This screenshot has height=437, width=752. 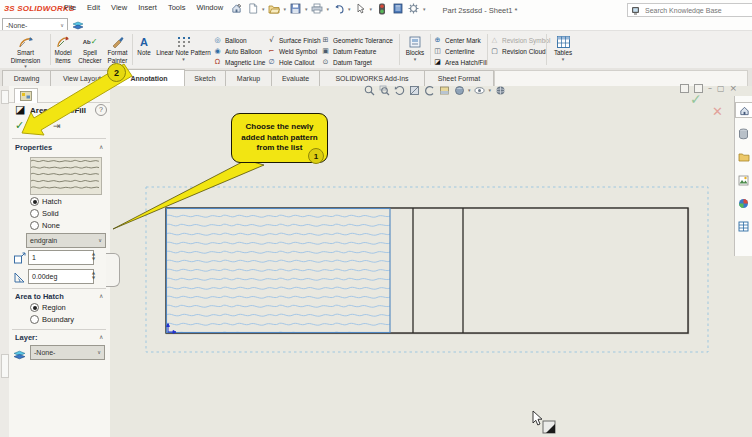 What do you see at coordinates (429, 90) in the screenshot?
I see `redraw-icon` at bounding box center [429, 90].